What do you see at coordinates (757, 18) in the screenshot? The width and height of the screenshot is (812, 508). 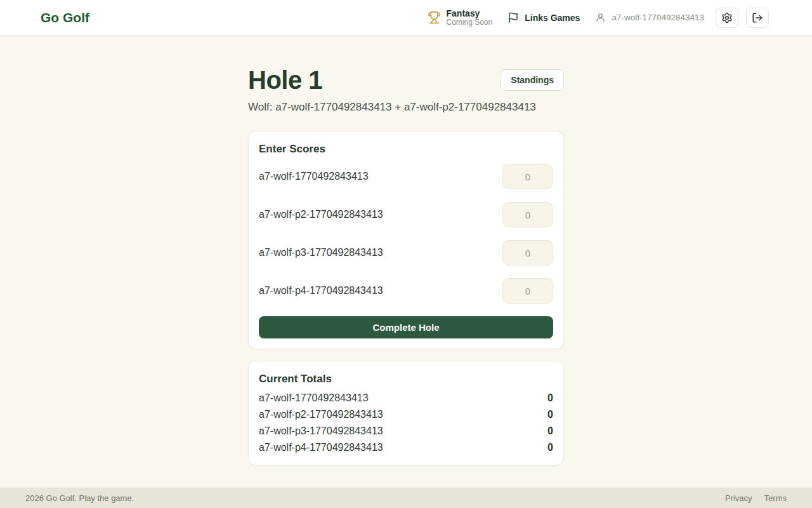 I see `logout-icon` at bounding box center [757, 18].